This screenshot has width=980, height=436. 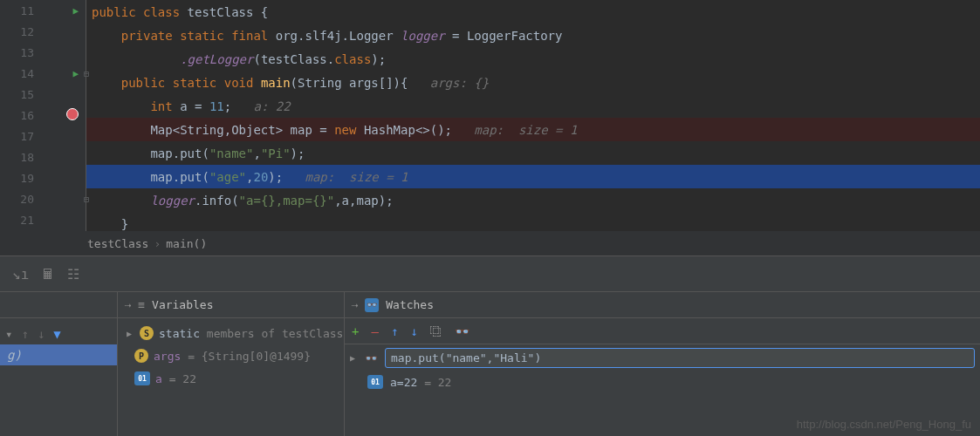 What do you see at coordinates (43, 10) in the screenshot?
I see `gutter-line: 11 ▶` at bounding box center [43, 10].